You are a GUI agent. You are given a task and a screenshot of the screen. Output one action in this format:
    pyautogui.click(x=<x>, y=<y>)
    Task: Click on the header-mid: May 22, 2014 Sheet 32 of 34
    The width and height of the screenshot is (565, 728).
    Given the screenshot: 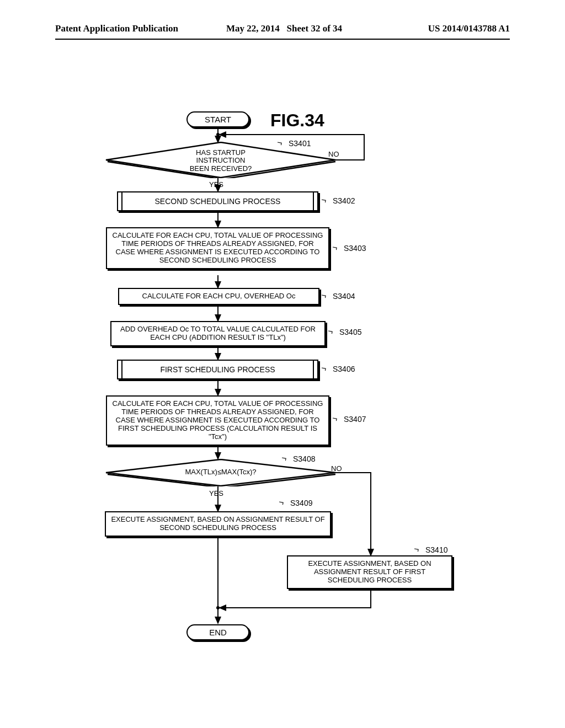 What is the action you would take?
    pyautogui.click(x=284, y=29)
    